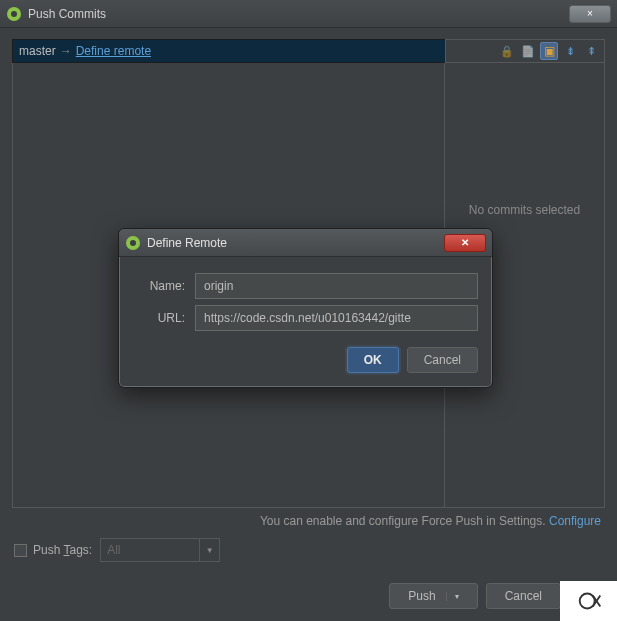 This screenshot has width=617, height=621. Describe the element at coordinates (465, 243) in the screenshot. I see `dialog-close-button: ✕` at that location.